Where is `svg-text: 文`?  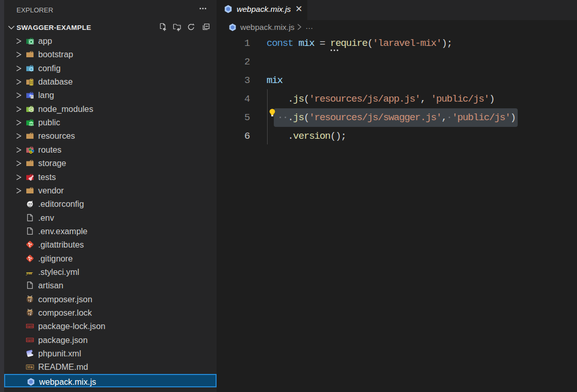
svg-text: 文 is located at coordinates (32, 97).